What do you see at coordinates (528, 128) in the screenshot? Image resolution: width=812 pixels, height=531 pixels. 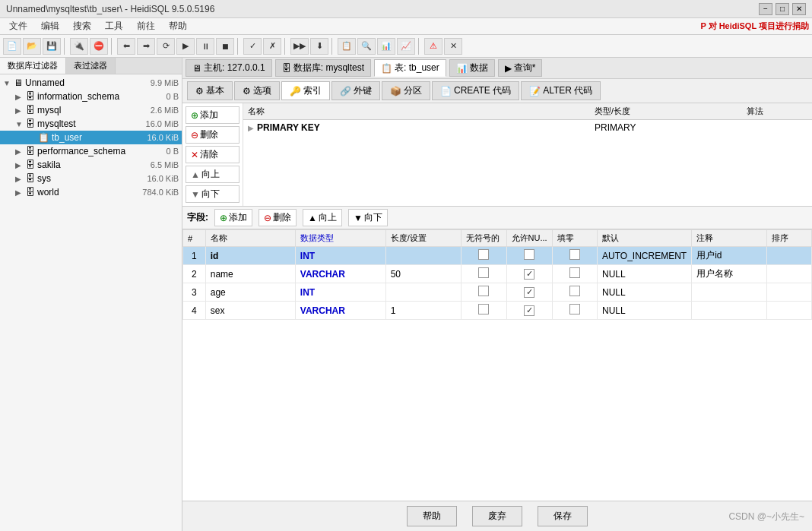 I see `index-row-1: ▶ PRIMARY KEY PRIMARY` at bounding box center [528, 128].